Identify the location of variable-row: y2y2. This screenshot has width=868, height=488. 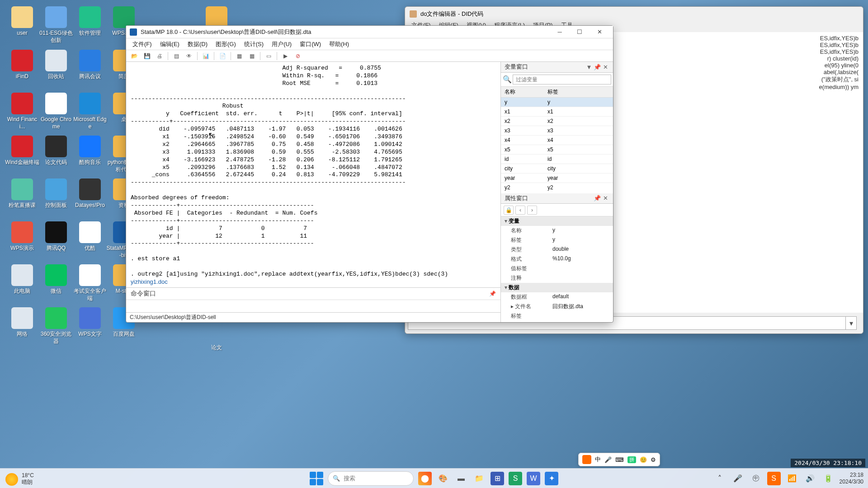
(557, 187).